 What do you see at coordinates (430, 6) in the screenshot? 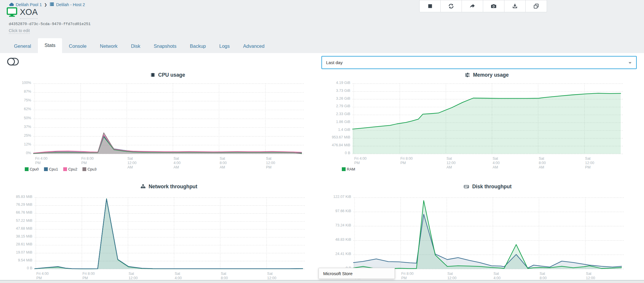
I see `stop-button` at bounding box center [430, 6].